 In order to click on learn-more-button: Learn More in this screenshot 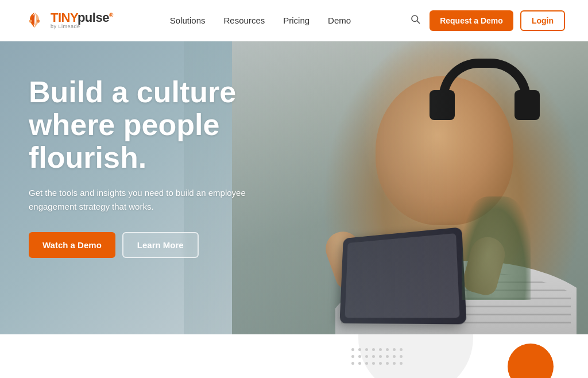, I will do `click(161, 245)`.